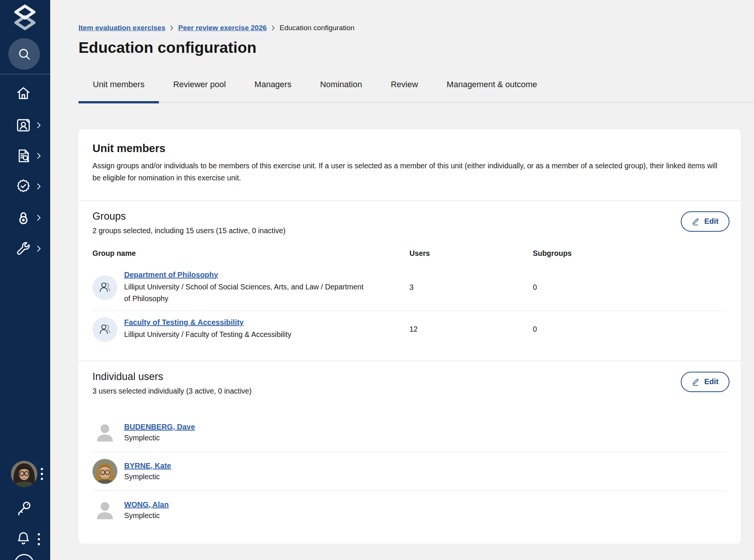  I want to click on group-link: Department of Philosophy, so click(171, 275).